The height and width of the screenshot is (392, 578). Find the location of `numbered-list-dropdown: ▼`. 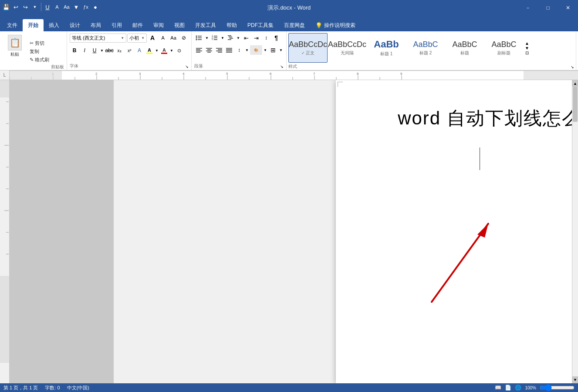

numbered-list-dropdown: ▼ is located at coordinates (223, 38).